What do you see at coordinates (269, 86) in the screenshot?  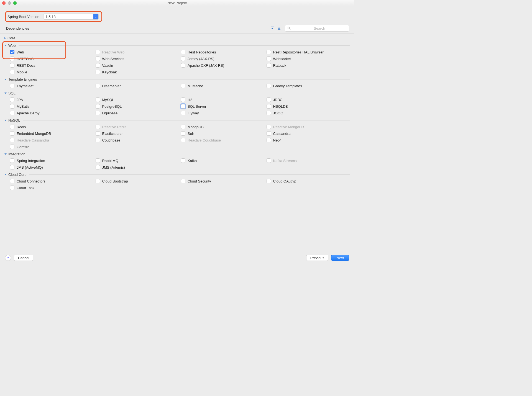 I see `checkbox-groovy-templates` at bounding box center [269, 86].